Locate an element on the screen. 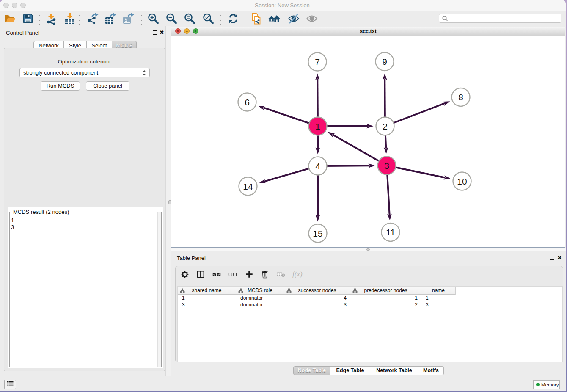  add-icon is located at coordinates (249, 274).